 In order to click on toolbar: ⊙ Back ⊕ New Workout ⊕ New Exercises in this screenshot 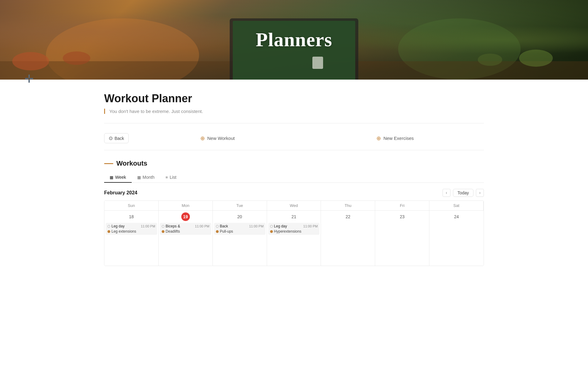, I will do `click(294, 138)`.